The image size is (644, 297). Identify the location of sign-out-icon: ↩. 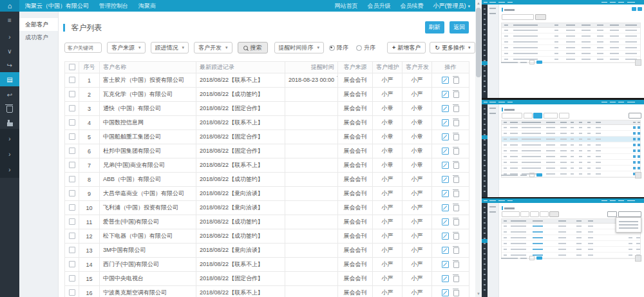
(10, 95).